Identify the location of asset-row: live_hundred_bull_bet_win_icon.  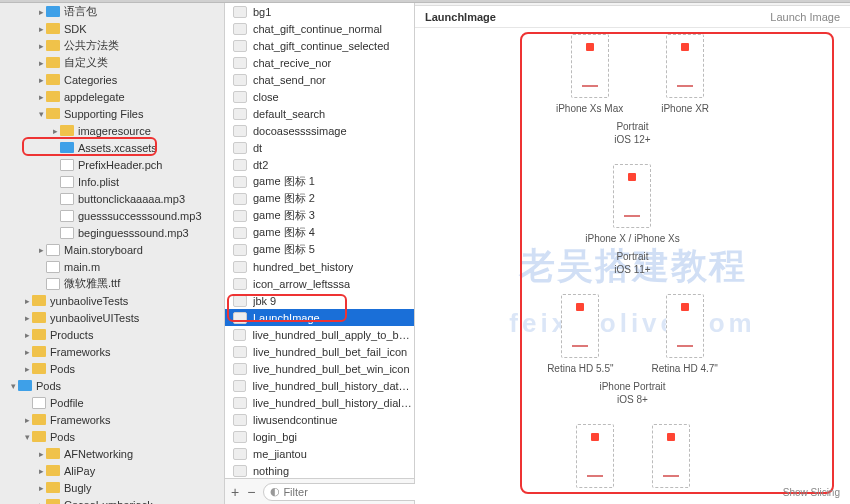
(320, 368).